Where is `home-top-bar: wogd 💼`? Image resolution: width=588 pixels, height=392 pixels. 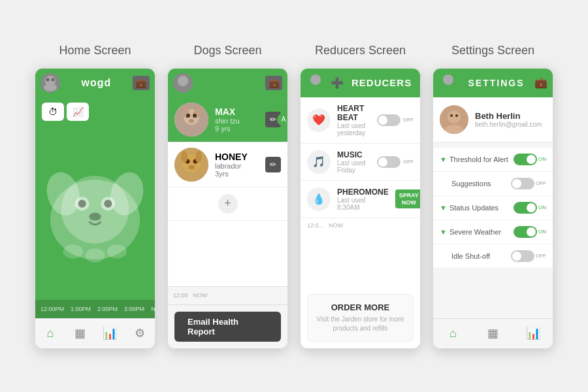
home-top-bar: wogd 💼 is located at coordinates (95, 83).